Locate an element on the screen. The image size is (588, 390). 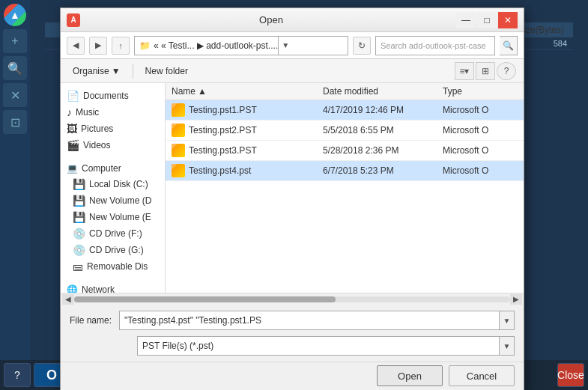
file-name-1: Testing.pst1.PST is located at coordinates (223, 110).